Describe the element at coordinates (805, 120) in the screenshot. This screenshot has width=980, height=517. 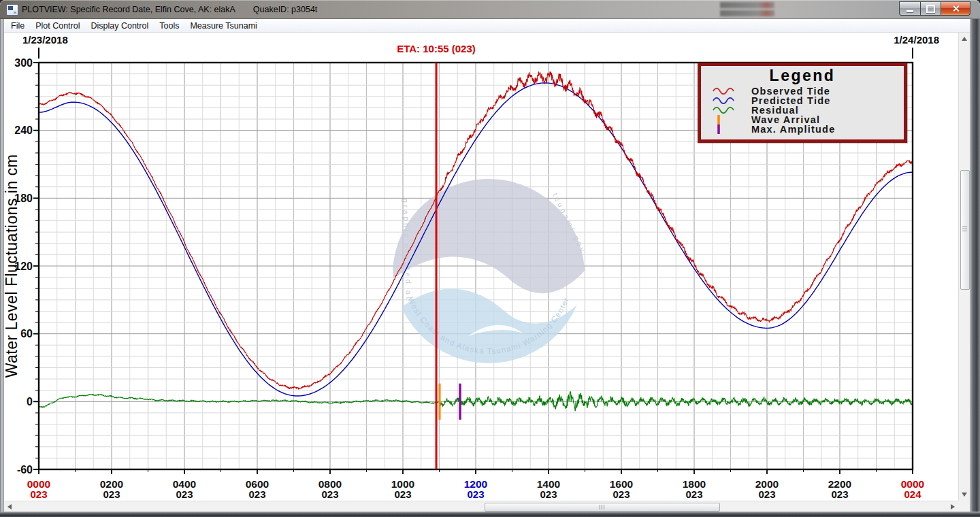
I see `legend-row-wave-arrival: Wave Arrival` at that location.